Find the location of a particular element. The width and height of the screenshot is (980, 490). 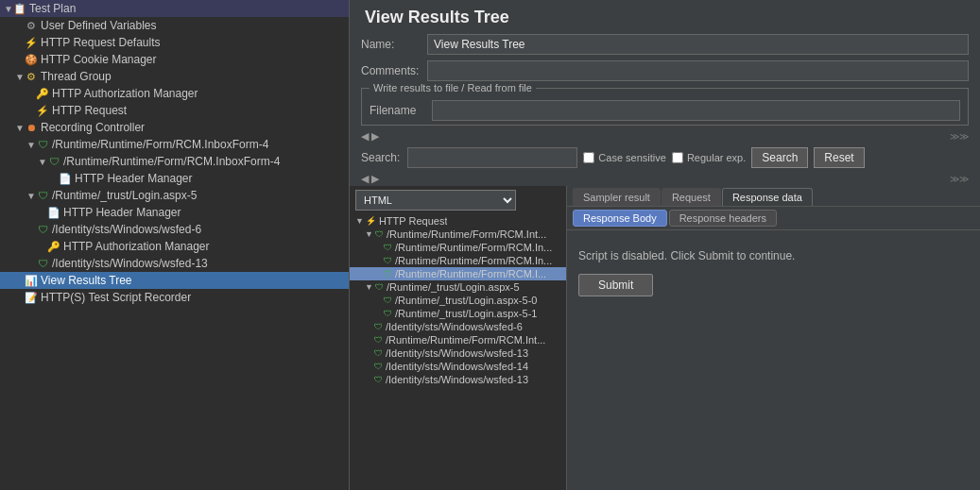

result-item-label: /Runtime/_trust/Login.aspx-5 is located at coordinates (454, 287).